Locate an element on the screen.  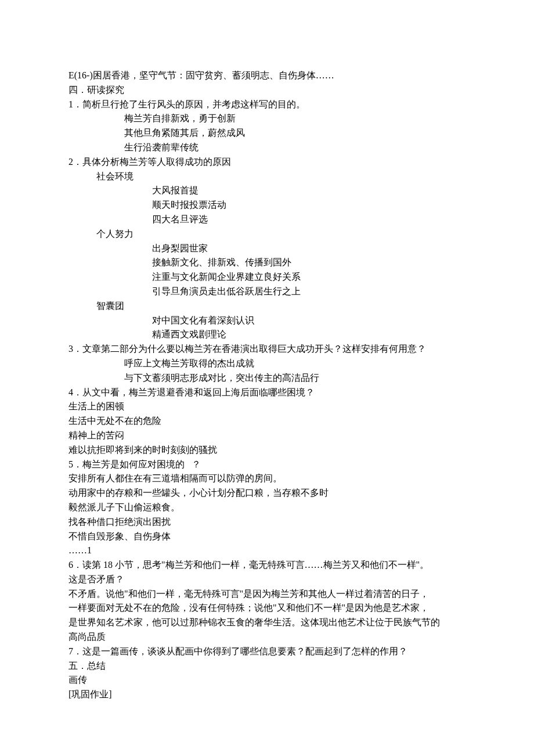
text-line: 智囊团 is located at coordinates (267, 307).